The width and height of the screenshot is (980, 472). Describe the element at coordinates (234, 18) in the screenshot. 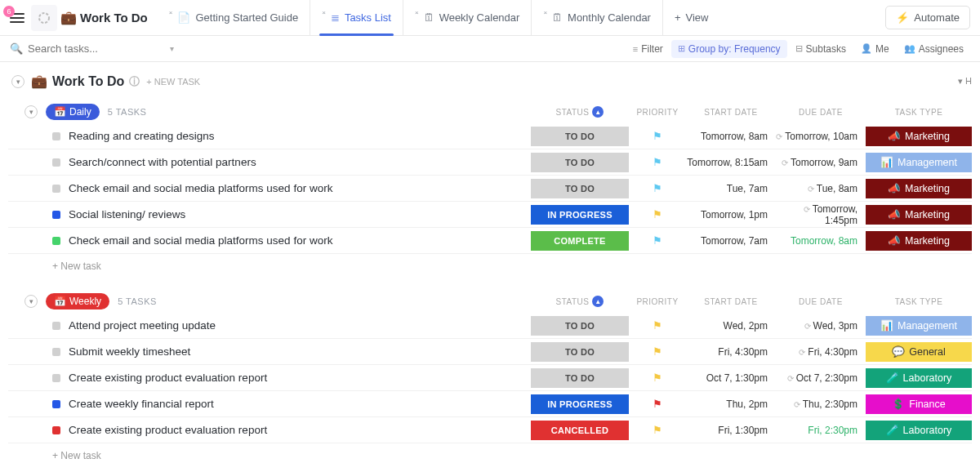

I see `tab-getting-started-guide: ×📄Getting Started Guide` at that location.